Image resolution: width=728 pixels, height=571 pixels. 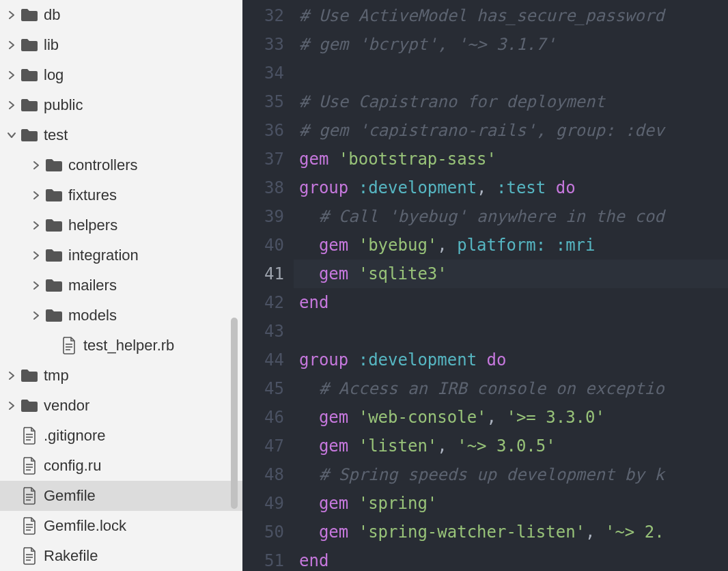 I want to click on folder-tree-item: models, so click(x=122, y=316).